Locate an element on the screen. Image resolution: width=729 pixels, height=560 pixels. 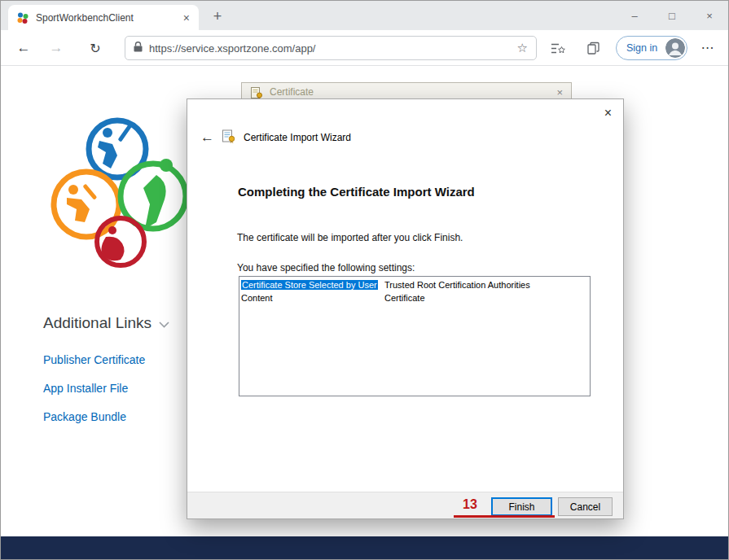
link-package-bundle: Package Bundle is located at coordinates (85, 417).